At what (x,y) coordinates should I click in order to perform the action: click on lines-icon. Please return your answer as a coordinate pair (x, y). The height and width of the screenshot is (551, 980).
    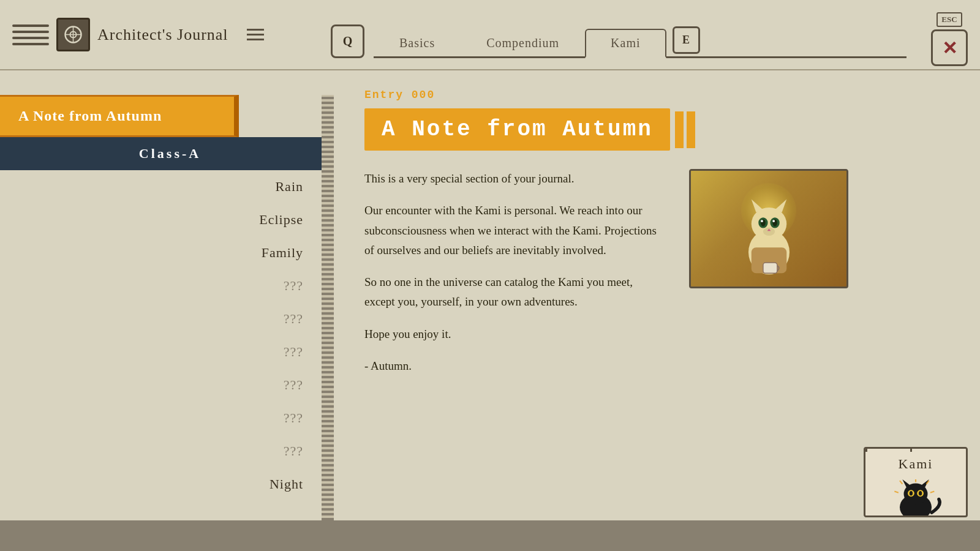
    Looking at the image, I should click on (31, 35).